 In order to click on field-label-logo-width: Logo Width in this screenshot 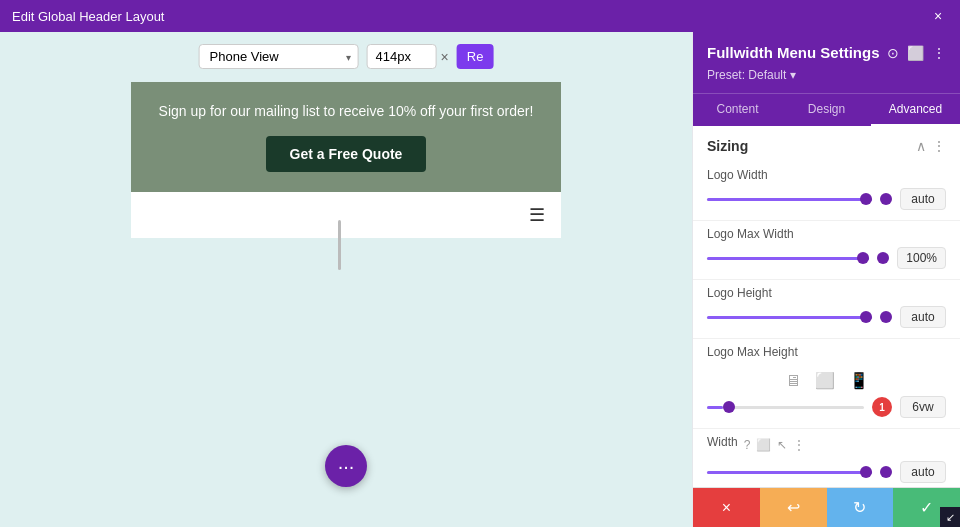, I will do `click(826, 175)`.